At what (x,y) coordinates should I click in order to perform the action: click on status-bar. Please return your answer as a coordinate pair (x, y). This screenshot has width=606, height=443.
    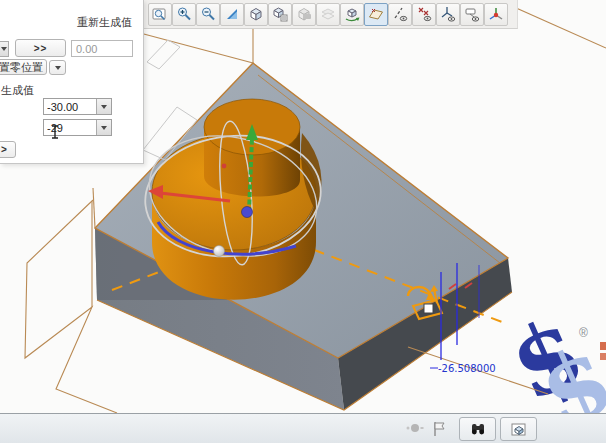
    Looking at the image, I should click on (303, 428).